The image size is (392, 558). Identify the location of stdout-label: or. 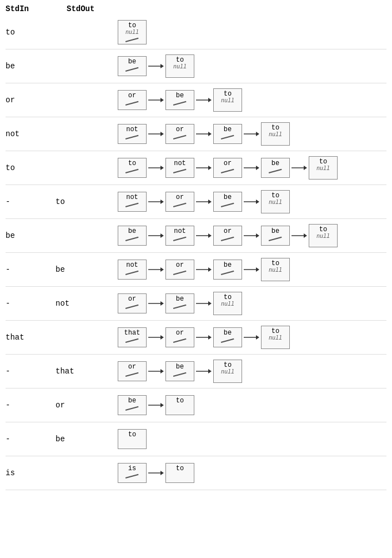
(86, 405).